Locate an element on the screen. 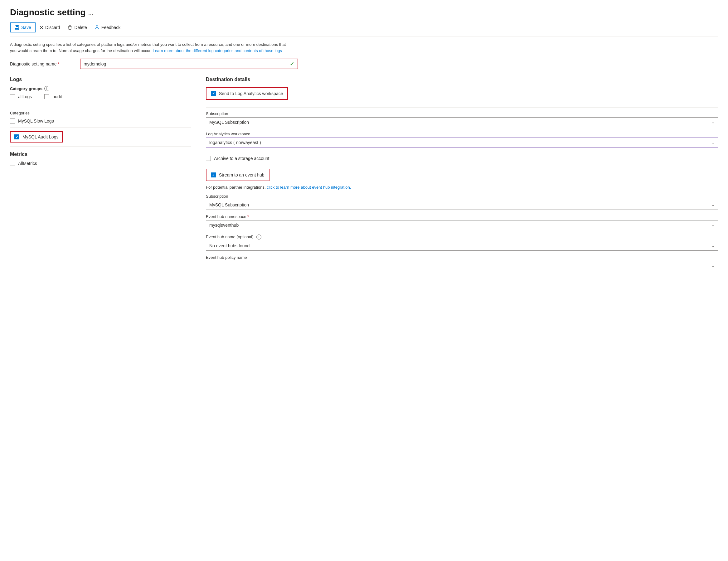 The width and height of the screenshot is (728, 561). event-hub-subscription-group: Subscription MySQL Subscription ⌄ is located at coordinates (462, 202).